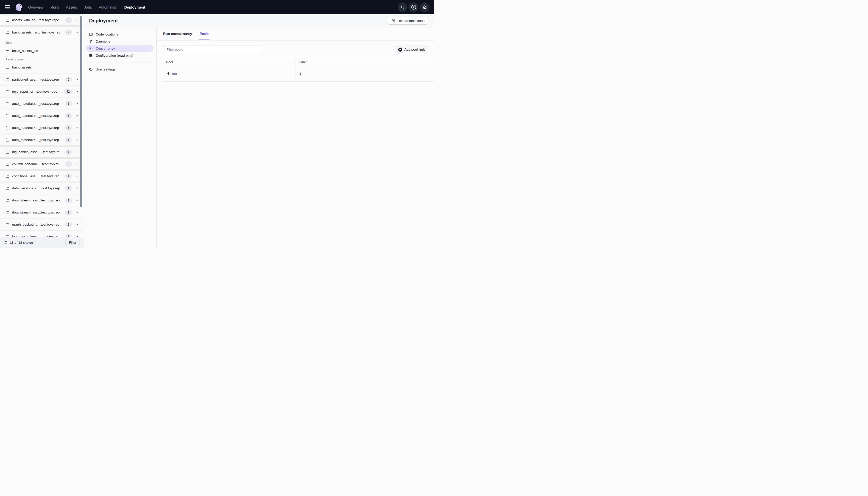  I want to click on expanded-content: Jobs basic_assets_job Asset groups basic…, so click(42, 56).